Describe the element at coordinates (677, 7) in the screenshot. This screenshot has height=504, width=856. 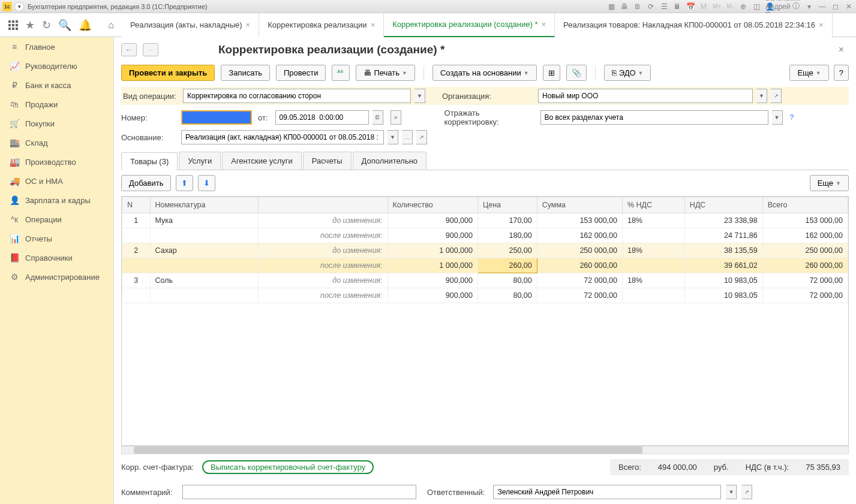
I see `calc-icon: 🖩` at that location.